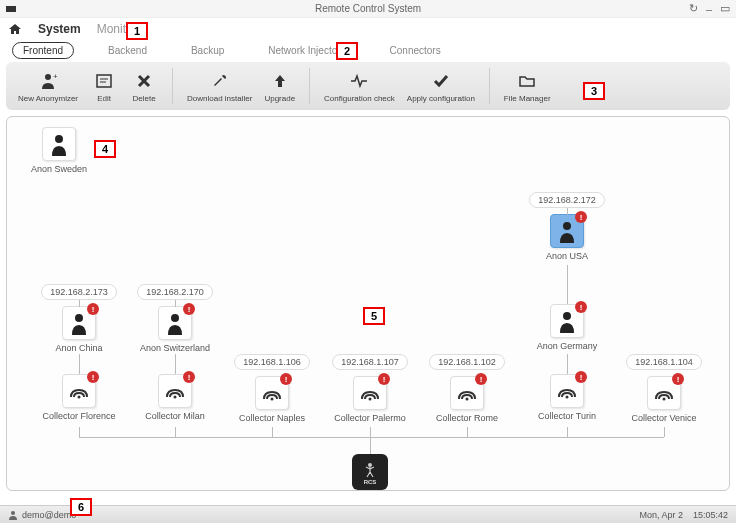  Describe the element at coordinates (59, 151) in the screenshot. I see `node-anon-sweden: Anon Sweden` at that location.